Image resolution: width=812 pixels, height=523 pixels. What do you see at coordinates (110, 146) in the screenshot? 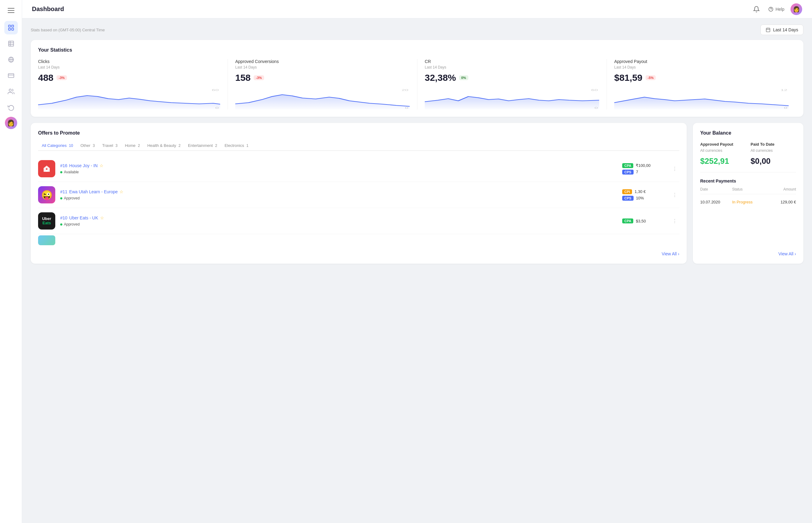
I see `tab-travel: Travel 3` at bounding box center [110, 146].